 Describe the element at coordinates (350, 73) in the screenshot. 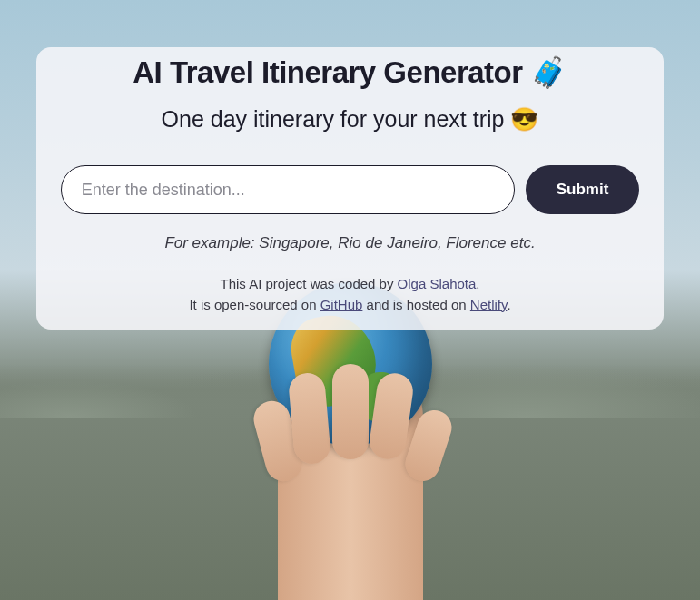

I see `page-title: AI Travel Itinerary Generator 🧳` at that location.